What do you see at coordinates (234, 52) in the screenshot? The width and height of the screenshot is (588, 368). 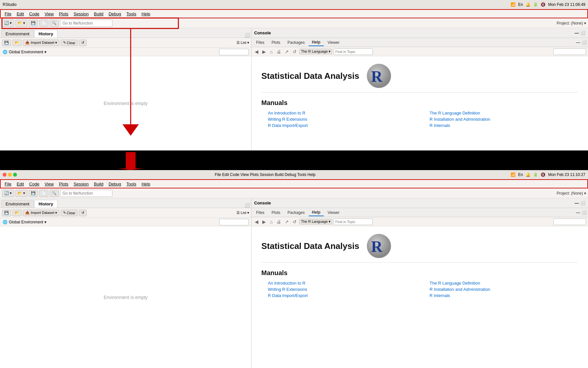 I see `env-search` at bounding box center [234, 52].